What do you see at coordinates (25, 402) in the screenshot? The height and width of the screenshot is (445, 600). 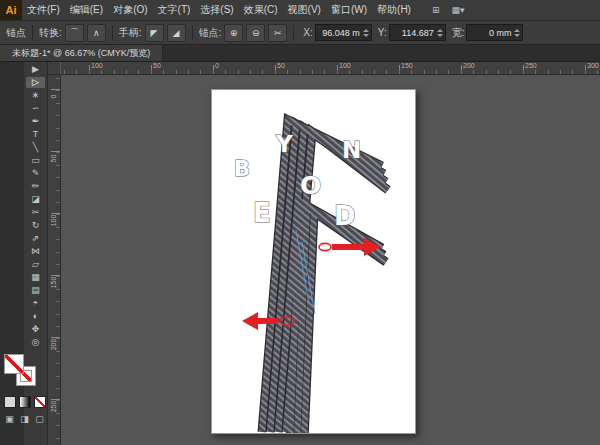 I see `color-type-row` at bounding box center [25, 402].